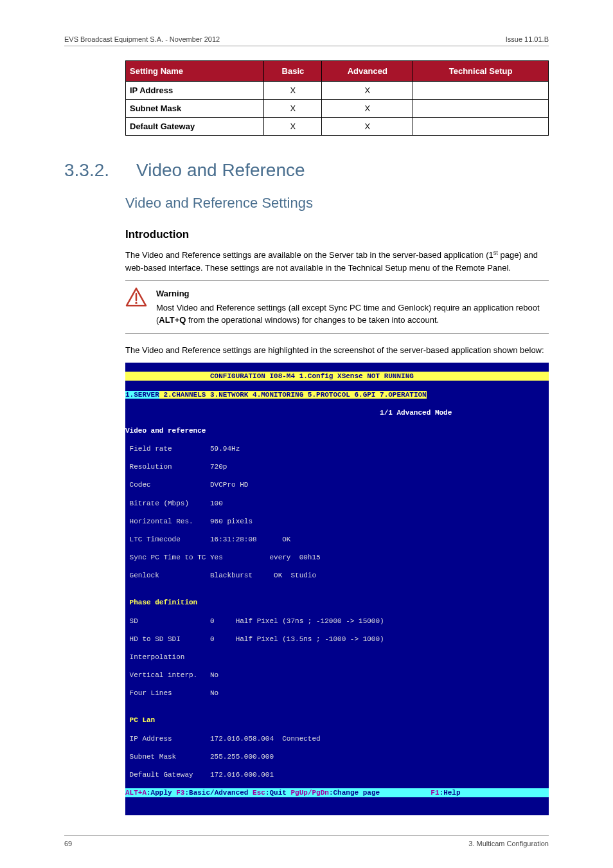 The width and height of the screenshot is (613, 868). Describe the element at coordinates (195, 91) in the screenshot. I see `cell-setting-name: IP Address` at that location.